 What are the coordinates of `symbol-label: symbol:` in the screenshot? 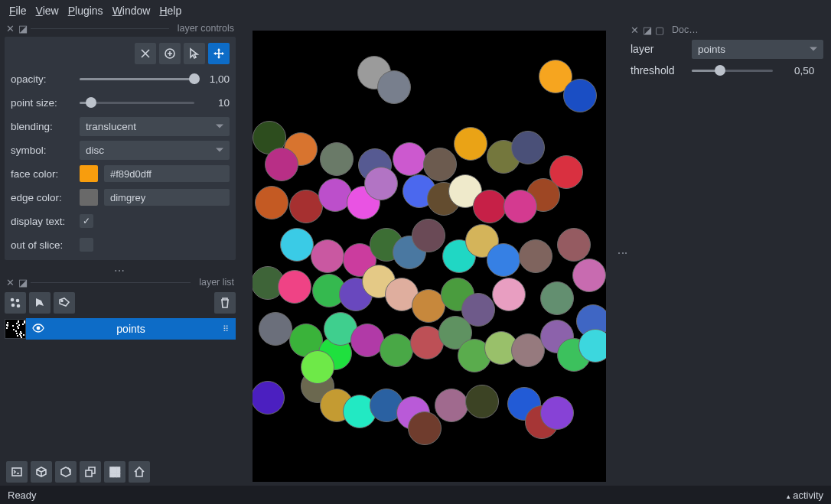 It's located at (42, 150).